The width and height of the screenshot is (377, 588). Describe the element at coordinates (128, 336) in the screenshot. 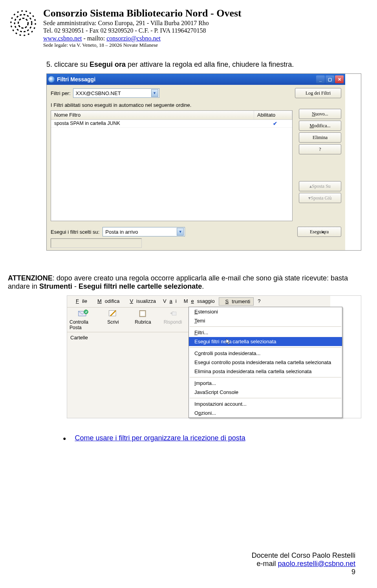

I see `cartelle-label: Cartelle` at that location.